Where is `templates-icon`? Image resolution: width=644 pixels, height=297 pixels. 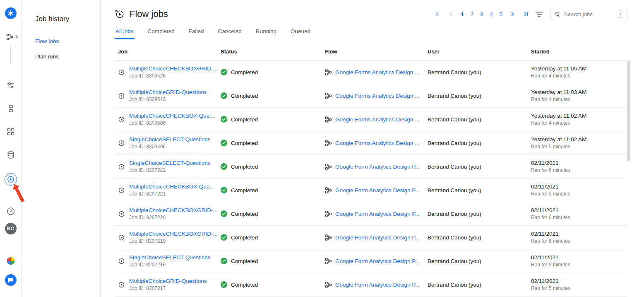 templates-icon is located at coordinates (11, 132).